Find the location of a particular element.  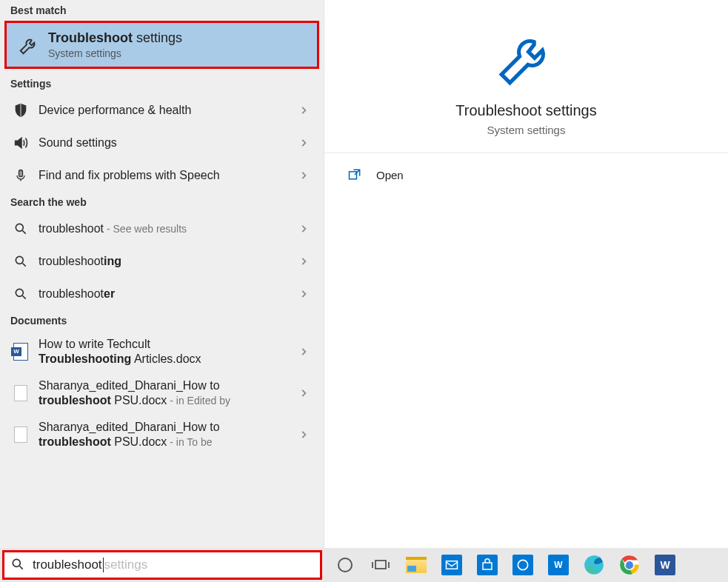

open-icon is located at coordinates (355, 175).